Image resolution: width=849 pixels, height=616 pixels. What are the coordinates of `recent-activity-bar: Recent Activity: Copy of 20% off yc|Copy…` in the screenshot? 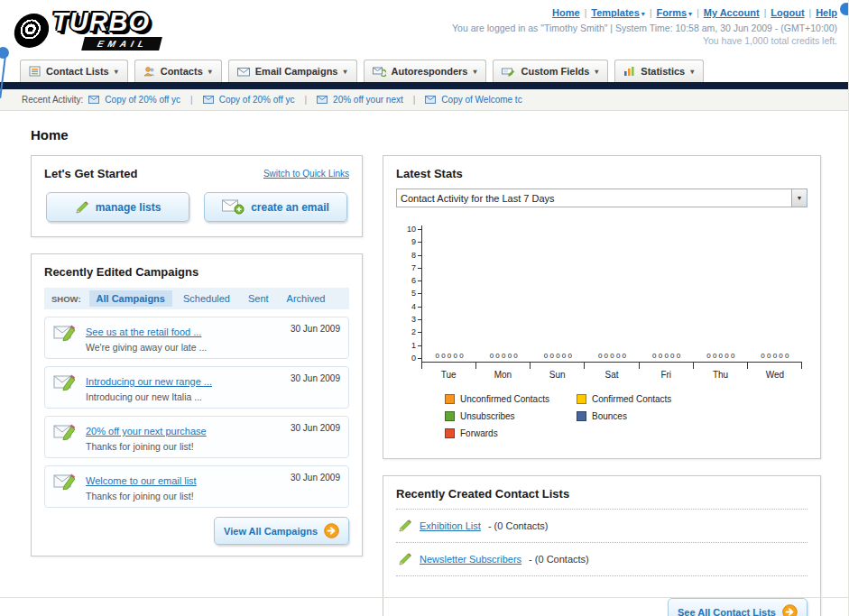 It's located at (424, 100).